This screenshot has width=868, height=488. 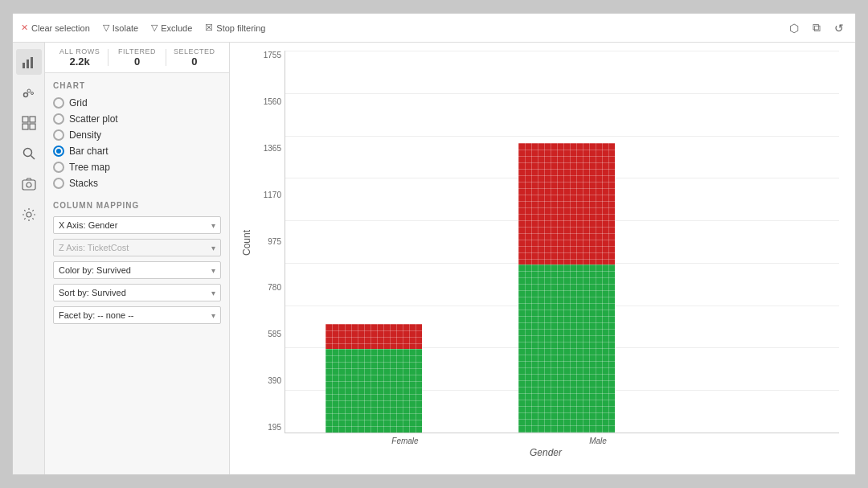 What do you see at coordinates (214, 225) in the screenshot?
I see `x-axis-chevron: ▾` at bounding box center [214, 225].